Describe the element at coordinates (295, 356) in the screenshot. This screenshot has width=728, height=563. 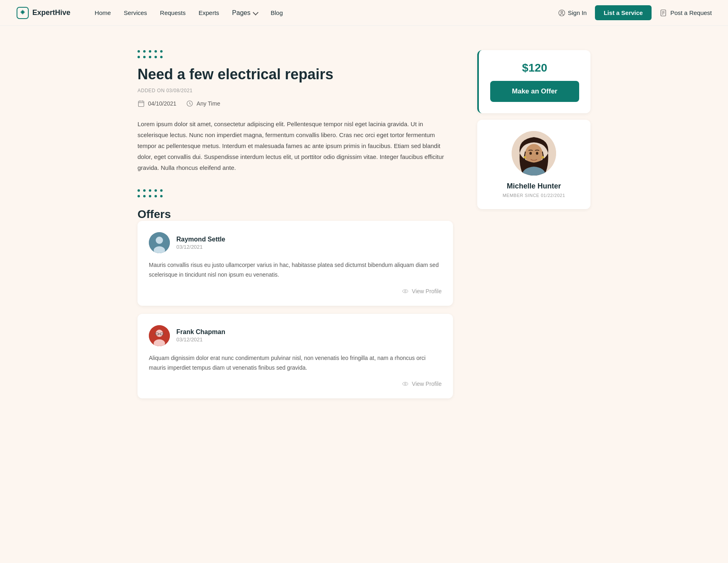
I see `offer-card-2: Frank Chapman 03/12/2021 Aliquam digniss…` at that location.